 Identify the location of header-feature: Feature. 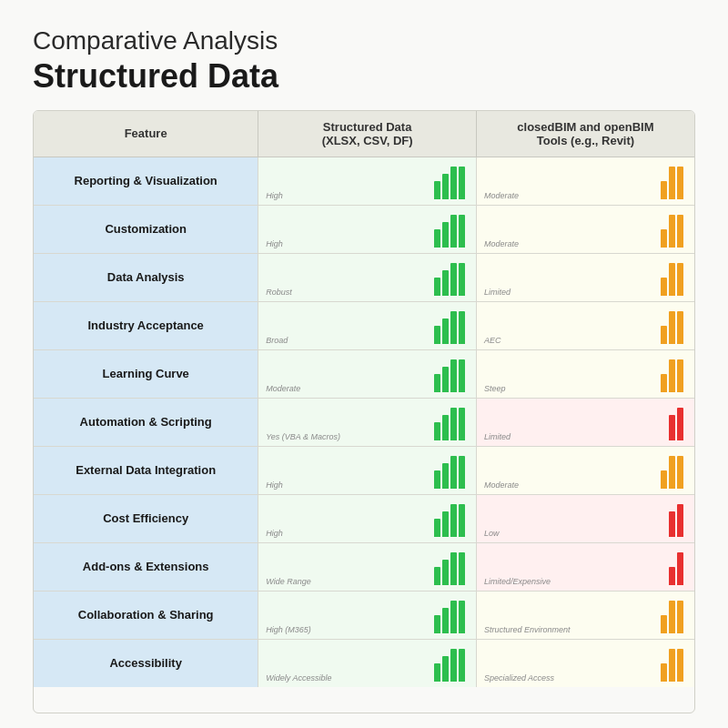
(146, 135).